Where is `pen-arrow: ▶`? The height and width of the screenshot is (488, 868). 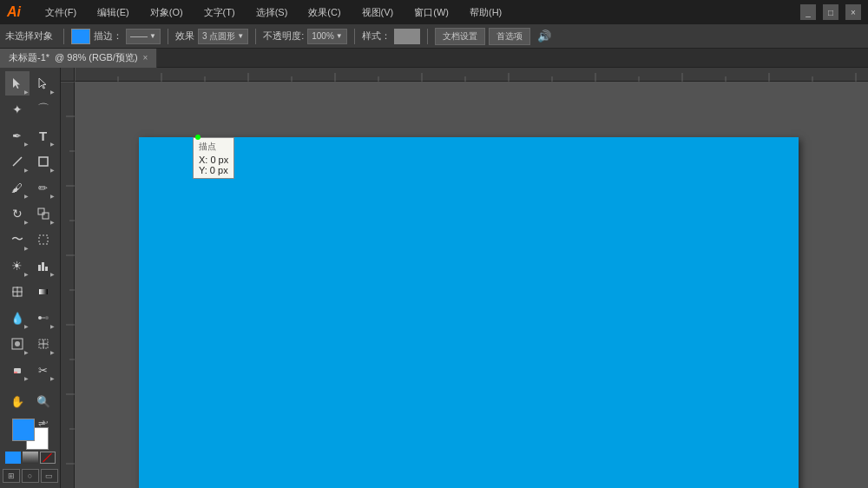 pen-arrow: ▶ is located at coordinates (26, 144).